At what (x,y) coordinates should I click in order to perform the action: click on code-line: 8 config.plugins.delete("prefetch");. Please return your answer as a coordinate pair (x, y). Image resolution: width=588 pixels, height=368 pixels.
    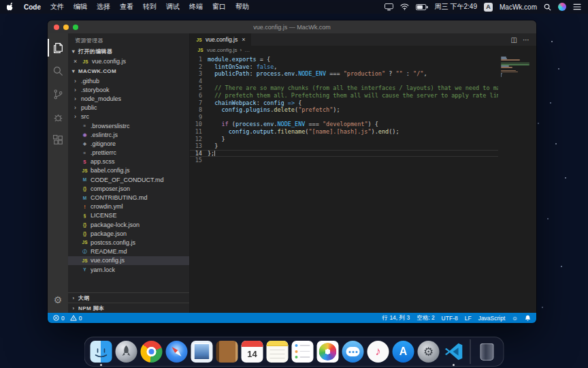
    Looking at the image, I should click on (363, 110).